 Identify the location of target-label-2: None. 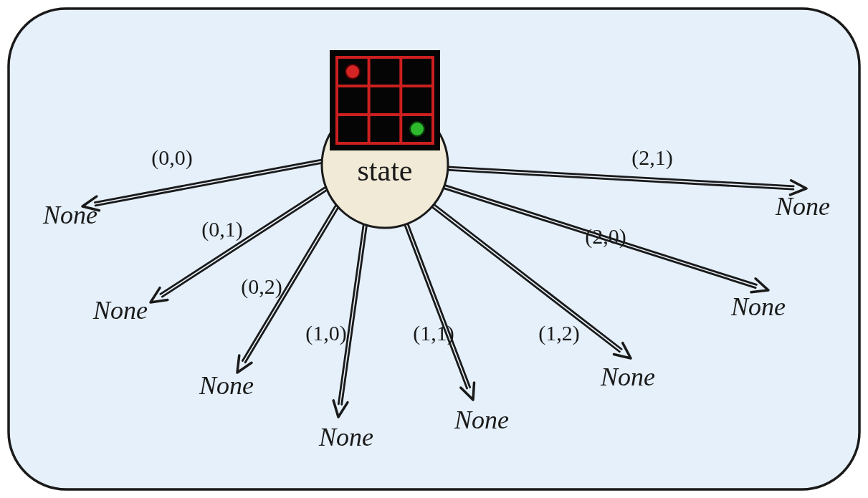
(226, 386).